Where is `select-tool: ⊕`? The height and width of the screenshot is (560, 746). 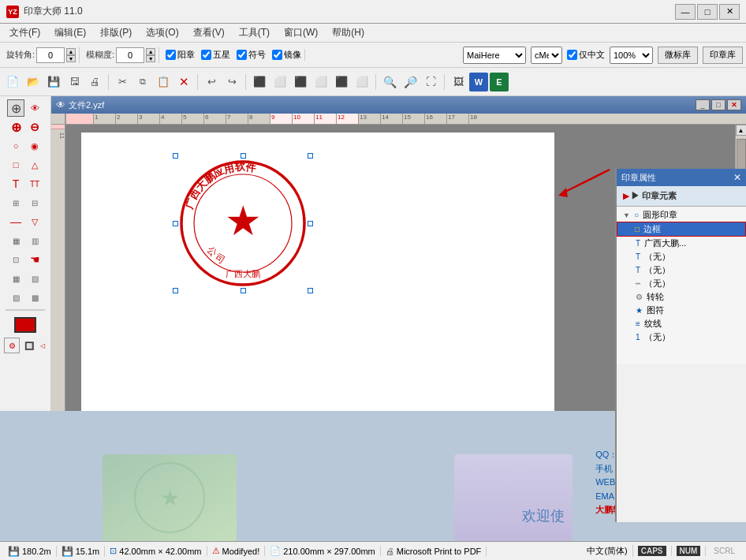 select-tool: ⊕ is located at coordinates (16, 108).